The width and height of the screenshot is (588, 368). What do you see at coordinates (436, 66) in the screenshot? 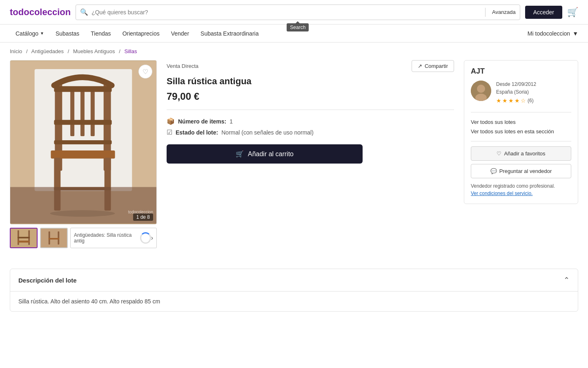
I see `share-label: Compartir` at bounding box center [436, 66].